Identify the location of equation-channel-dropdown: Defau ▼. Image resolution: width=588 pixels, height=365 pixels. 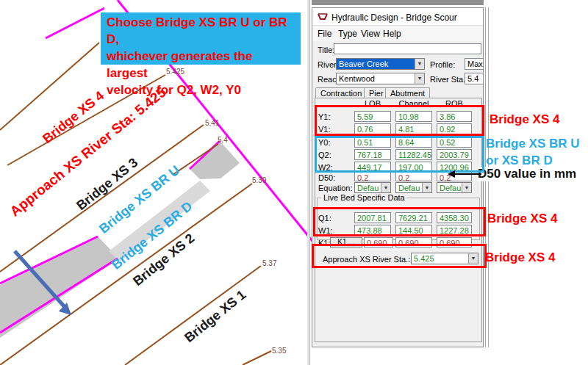
(414, 188).